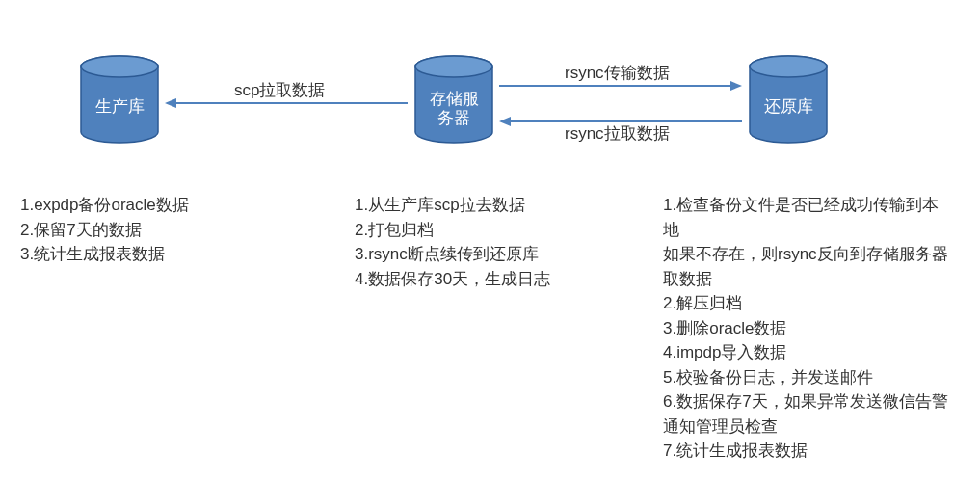 This screenshot has height=482, width=980. What do you see at coordinates (808, 353) in the screenshot?
I see `list-item: 4.impdp导入数据` at bounding box center [808, 353].